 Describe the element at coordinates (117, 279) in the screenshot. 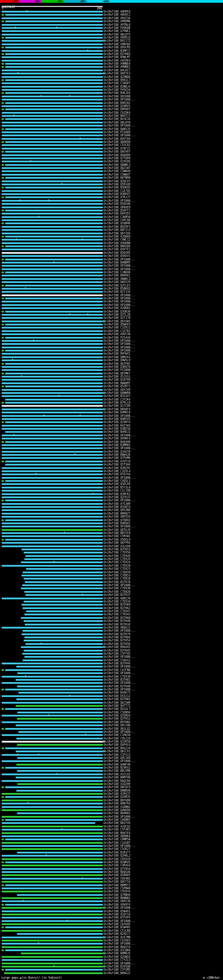

I see `hit-label: UniRef100_A8WKC3` at that location.